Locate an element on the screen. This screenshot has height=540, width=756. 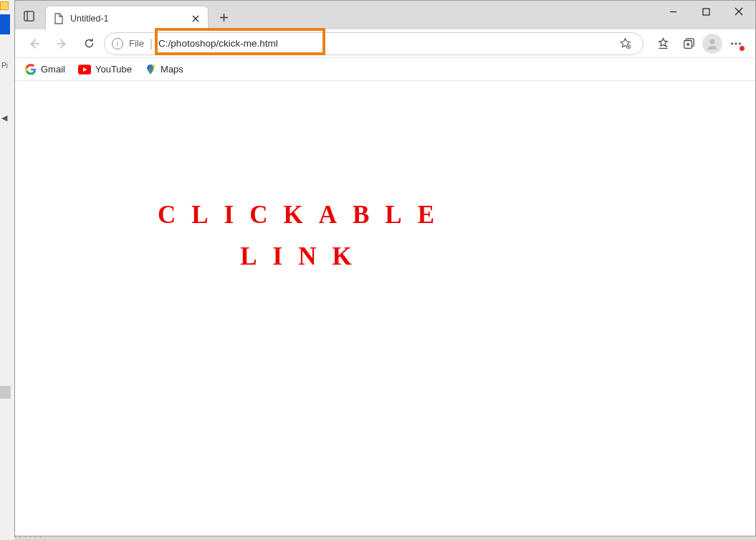
forward-button is located at coordinates (62, 44).